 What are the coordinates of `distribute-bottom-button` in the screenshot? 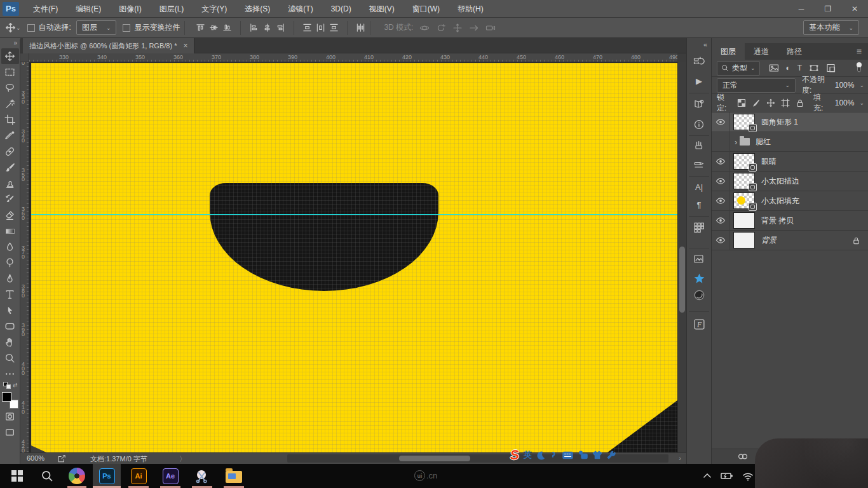 It's located at (334, 28).